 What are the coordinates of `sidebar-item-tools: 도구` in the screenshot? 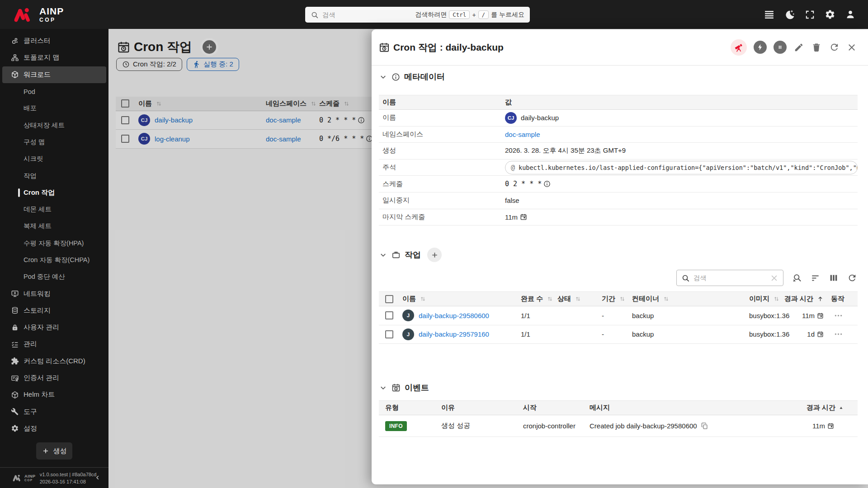 It's located at (54, 412).